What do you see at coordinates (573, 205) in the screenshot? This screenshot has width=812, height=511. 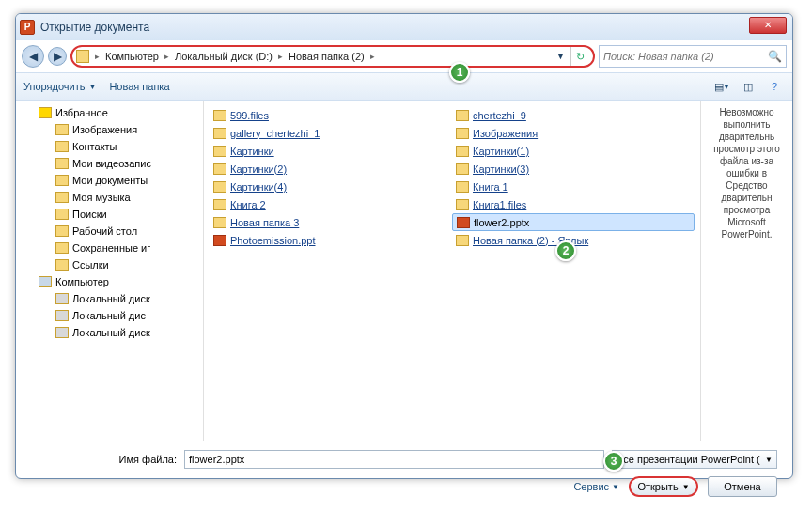 I see `file-item: Книга1.files` at bounding box center [573, 205].